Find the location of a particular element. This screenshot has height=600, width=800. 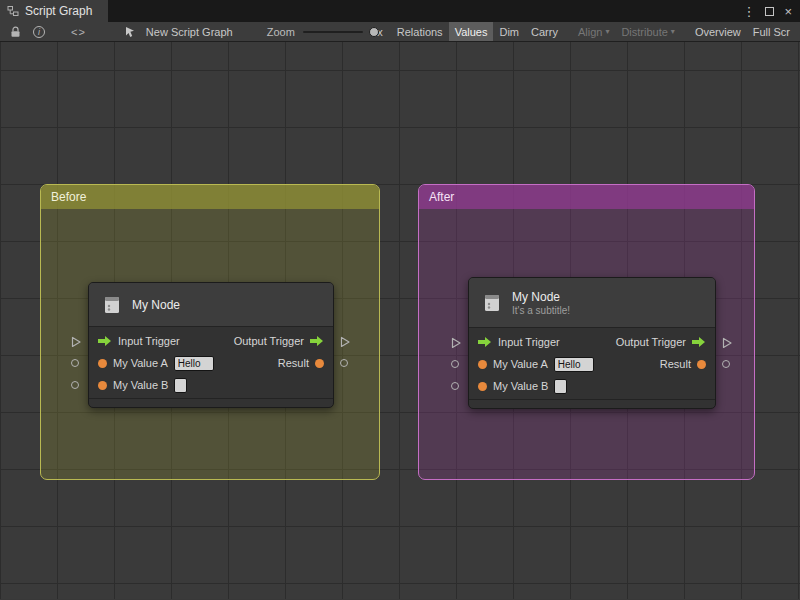

zoom-slider-knob is located at coordinates (374, 32).